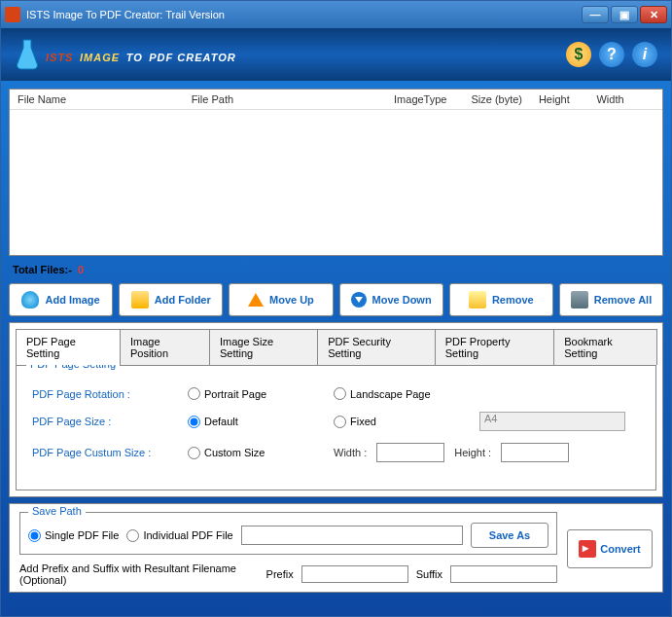 The image size is (672, 617). What do you see at coordinates (179, 535) in the screenshot?
I see `individual-pdf-radio: Individual PDF File` at bounding box center [179, 535].